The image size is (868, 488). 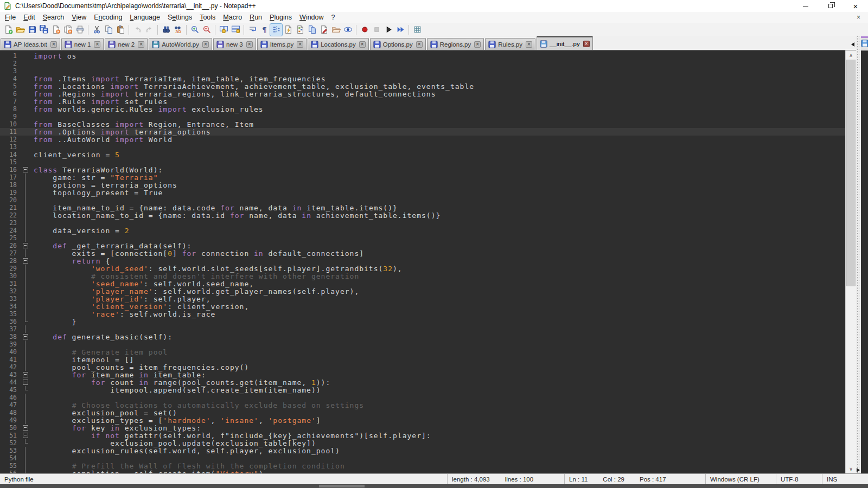 What do you see at coordinates (851, 173) in the screenshot?
I see `scrollbar-thumb` at bounding box center [851, 173].